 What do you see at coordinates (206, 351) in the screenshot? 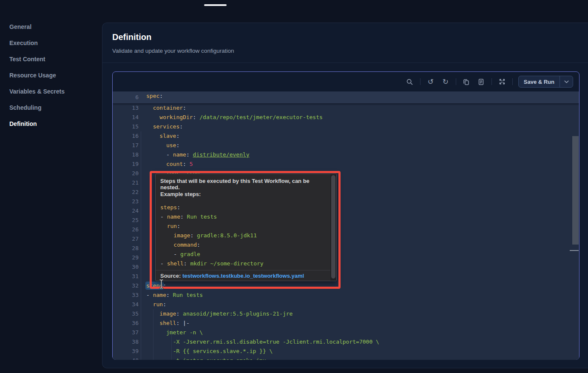
I see `code-text: -R {{ services.slave.*.ip }} \` at bounding box center [206, 351].